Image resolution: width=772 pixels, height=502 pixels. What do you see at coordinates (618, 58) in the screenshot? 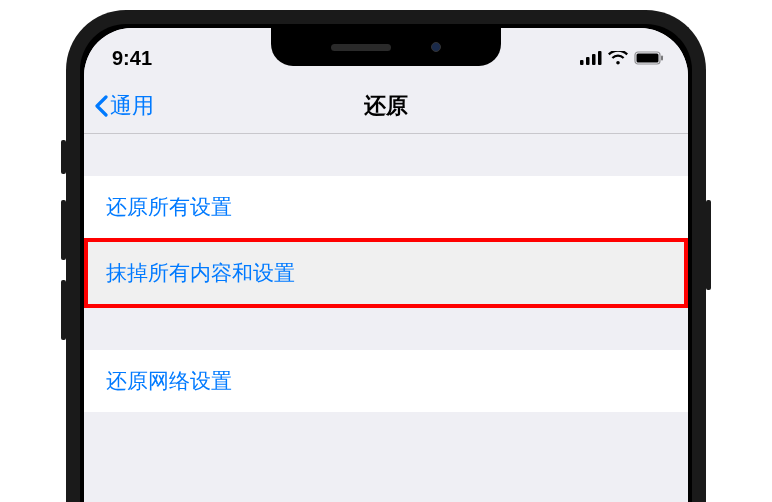
I see `wifi-icon` at bounding box center [618, 58].